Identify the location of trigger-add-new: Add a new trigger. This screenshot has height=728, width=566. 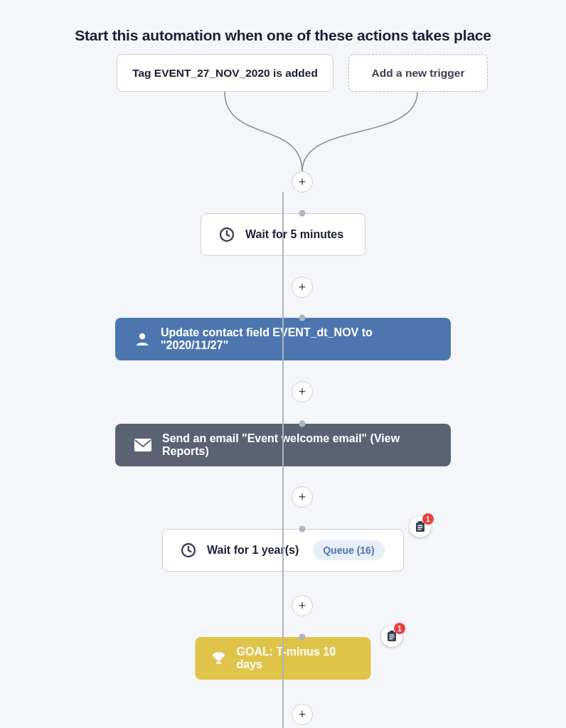
(418, 73).